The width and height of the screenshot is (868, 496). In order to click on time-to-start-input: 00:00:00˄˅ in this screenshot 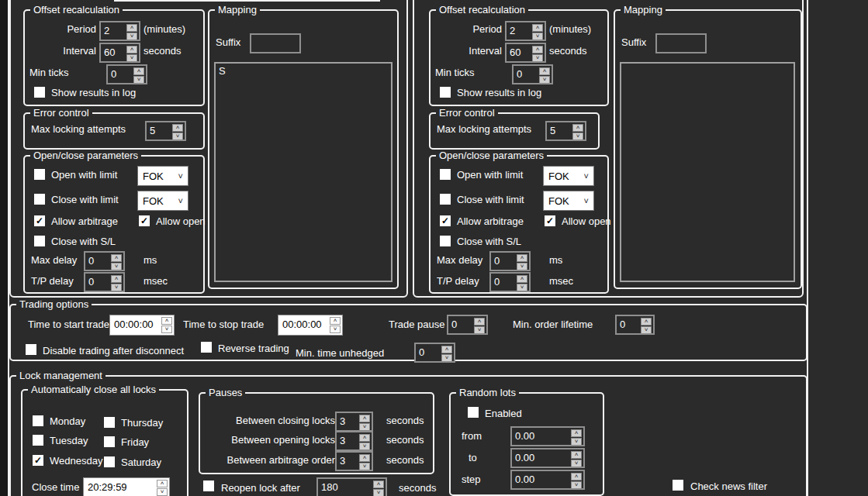, I will do `click(142, 326)`.